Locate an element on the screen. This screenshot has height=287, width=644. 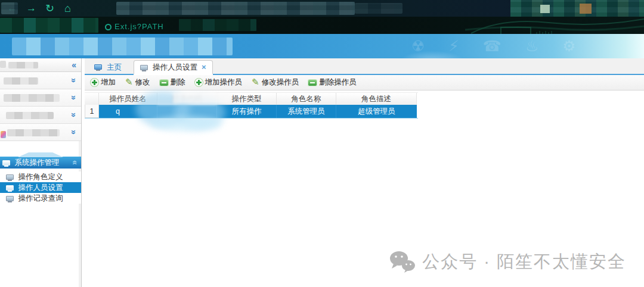
censor-artifact is located at coordinates (41, 155).